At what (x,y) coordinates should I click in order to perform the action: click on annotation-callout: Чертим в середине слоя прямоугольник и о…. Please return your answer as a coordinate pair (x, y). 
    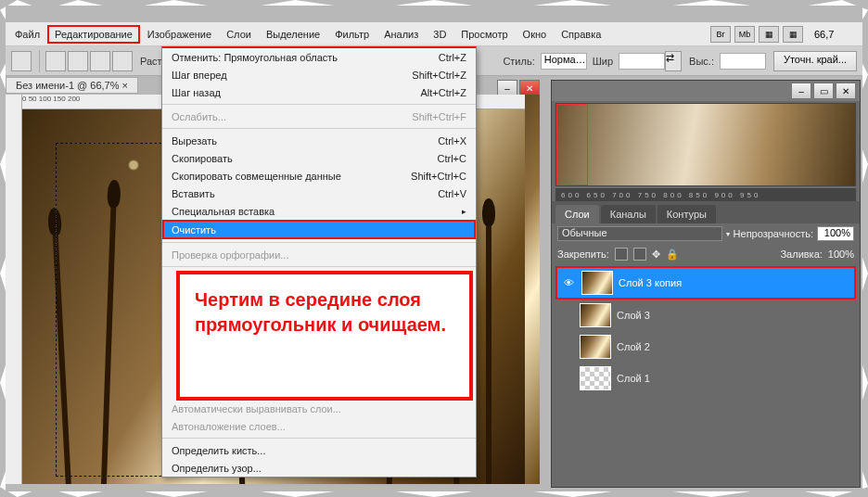
    Looking at the image, I should click on (325, 336).